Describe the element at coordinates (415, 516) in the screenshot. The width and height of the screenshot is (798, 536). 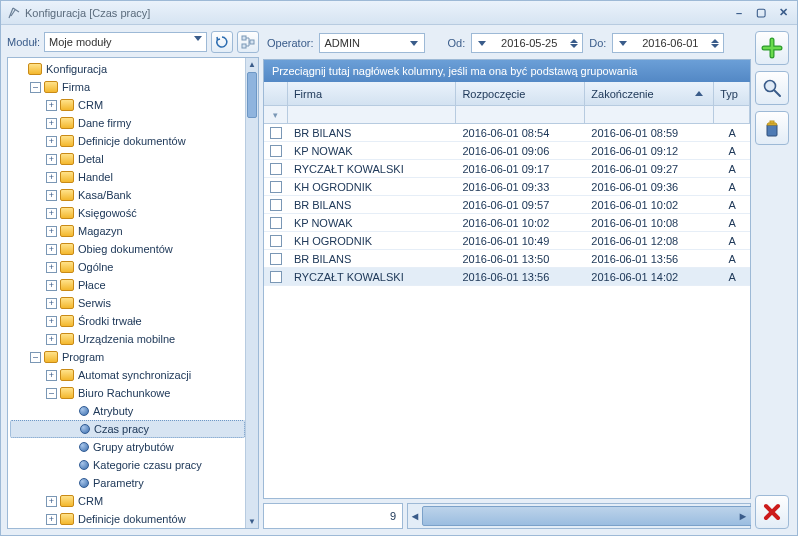
I see `scroll-left-icon: ◄` at that location.